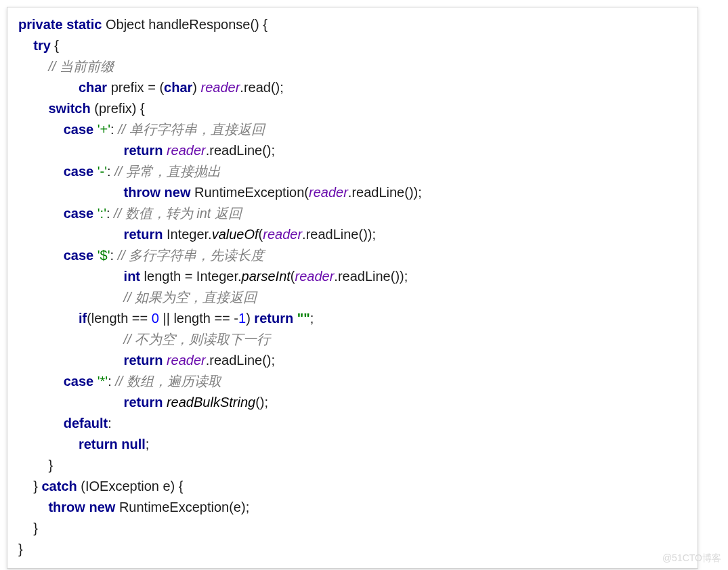  Describe the element at coordinates (199, 318) in the screenshot. I see `token: || length == -` at that location.